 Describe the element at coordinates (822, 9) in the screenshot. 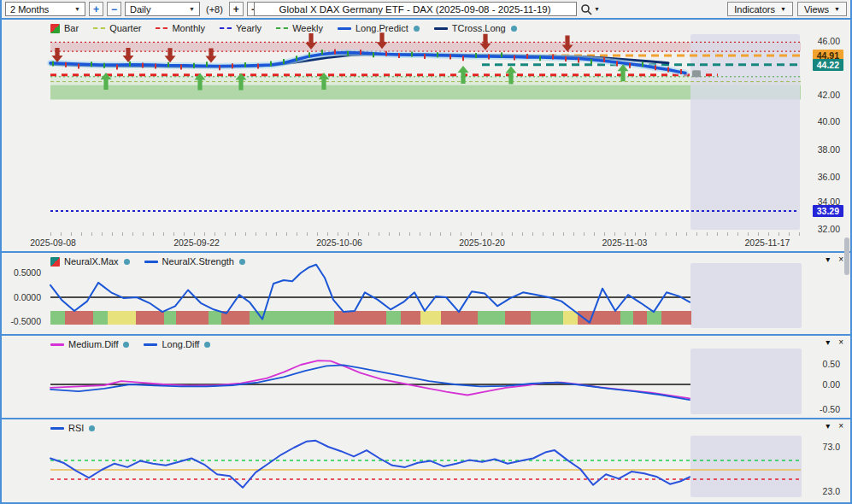

I see `views-button: Views ▼` at that location.